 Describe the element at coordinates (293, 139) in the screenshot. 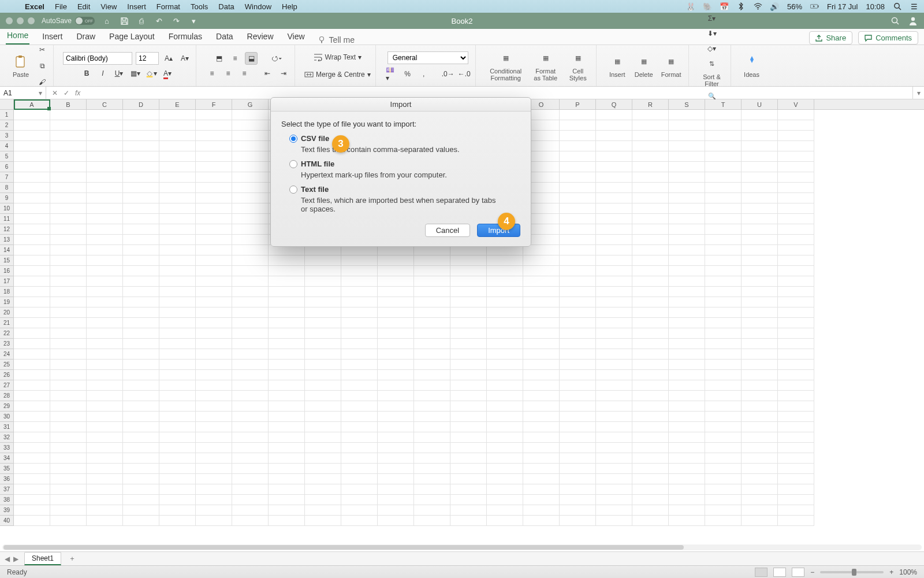

I see `radio-csv` at that location.